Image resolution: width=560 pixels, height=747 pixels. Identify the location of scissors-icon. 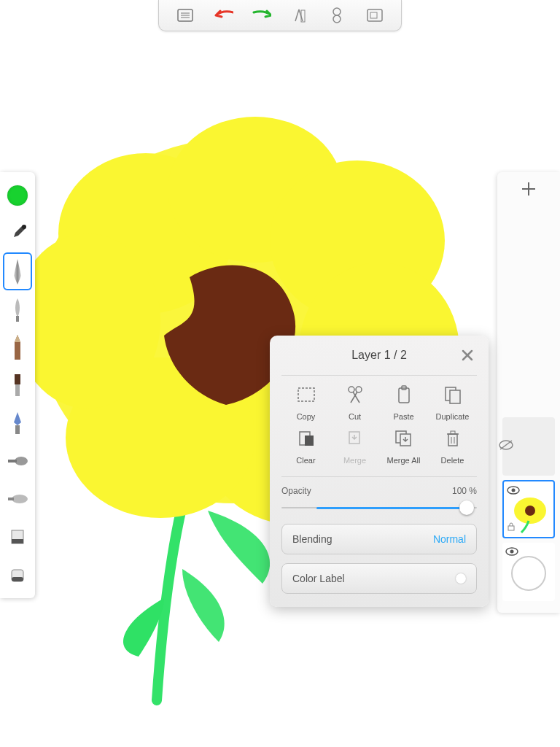
(355, 395).